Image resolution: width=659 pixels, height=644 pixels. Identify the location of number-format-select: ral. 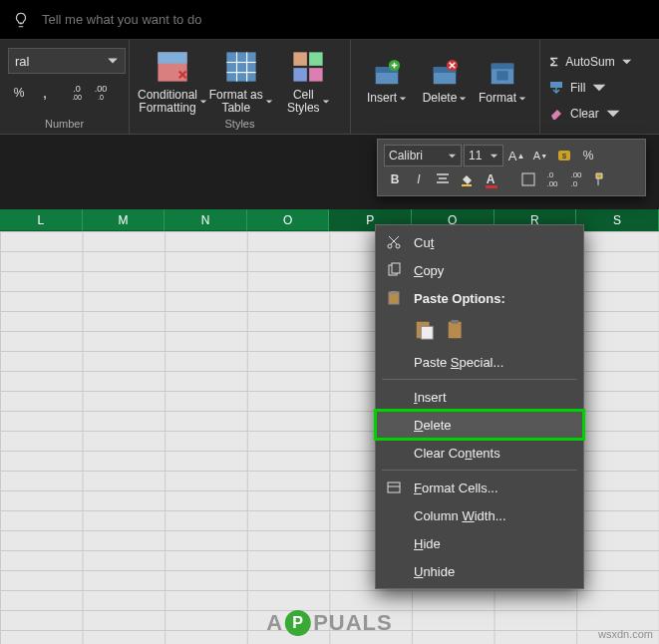
(67, 61).